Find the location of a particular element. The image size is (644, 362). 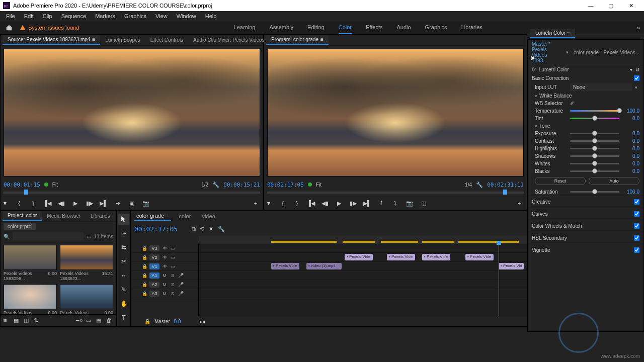

menu-markers: Markers is located at coordinates (105, 16).